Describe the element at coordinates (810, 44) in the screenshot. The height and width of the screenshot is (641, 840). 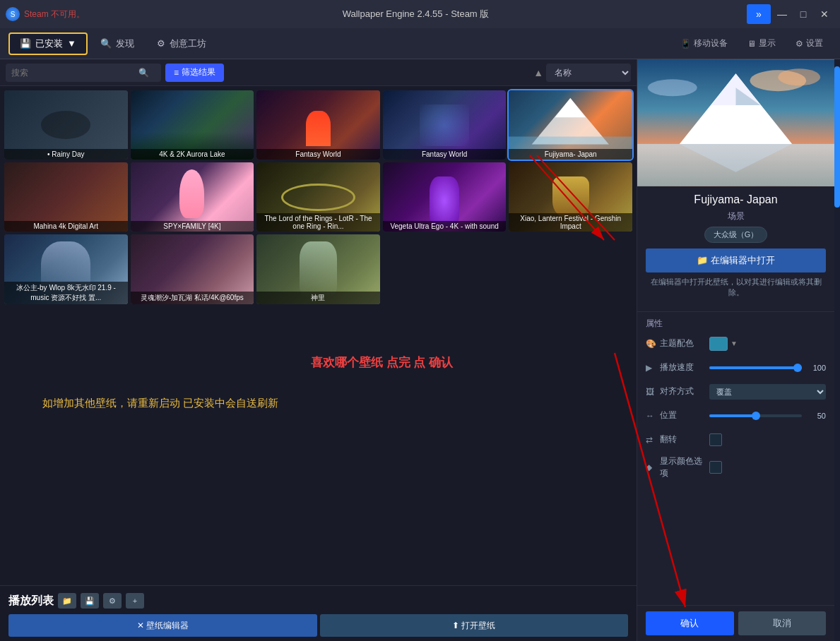
I see `nav-settings: ⚙ 设置` at that location.